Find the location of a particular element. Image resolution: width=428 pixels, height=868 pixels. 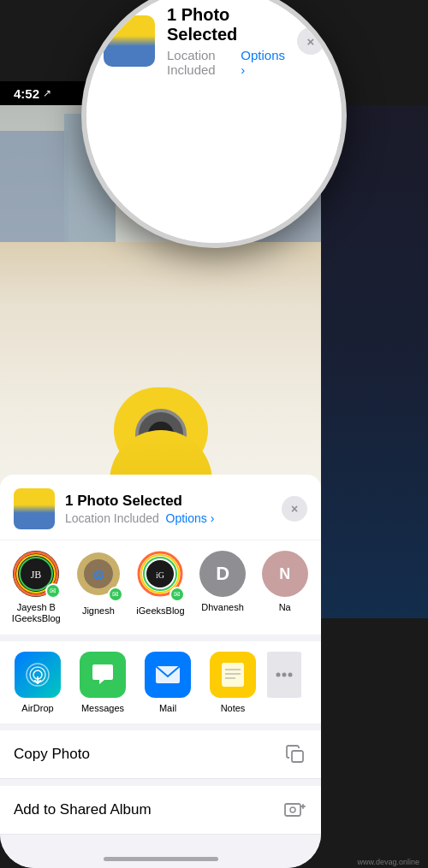

app-more is located at coordinates (284, 682).